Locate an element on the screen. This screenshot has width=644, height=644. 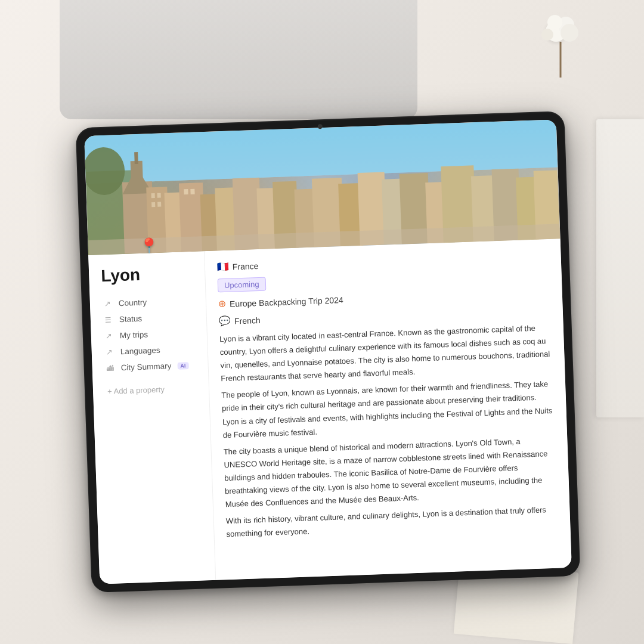
description-para-1: Lyon is a vibrant city located in east-c… is located at coordinates (386, 354).